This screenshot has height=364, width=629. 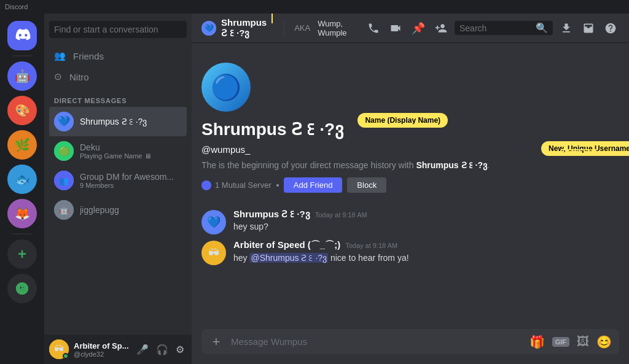 What do you see at coordinates (272, 214) in the screenshot?
I see `message-author-1: Shrumpus Ƨ꒰·?ვ` at bounding box center [272, 214].